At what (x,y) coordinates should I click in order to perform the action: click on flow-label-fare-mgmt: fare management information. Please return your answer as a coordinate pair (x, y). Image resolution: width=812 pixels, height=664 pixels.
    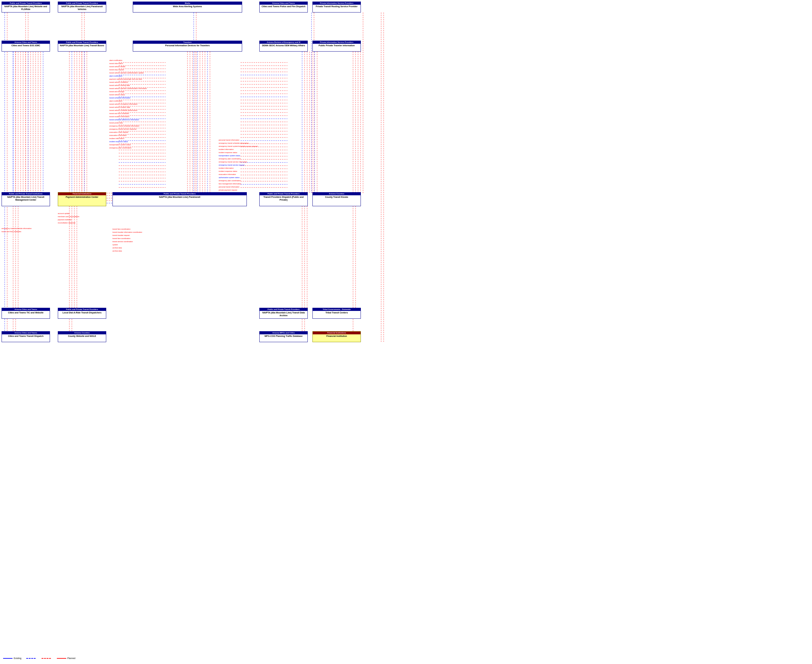
    Looking at the image, I should click on (230, 184).